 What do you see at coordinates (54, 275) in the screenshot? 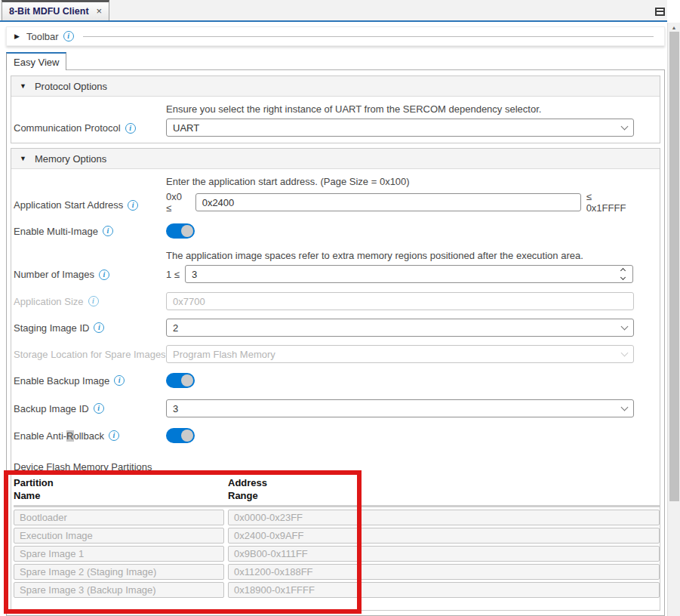
I see `number-of-images-label: Number of Images` at bounding box center [54, 275].